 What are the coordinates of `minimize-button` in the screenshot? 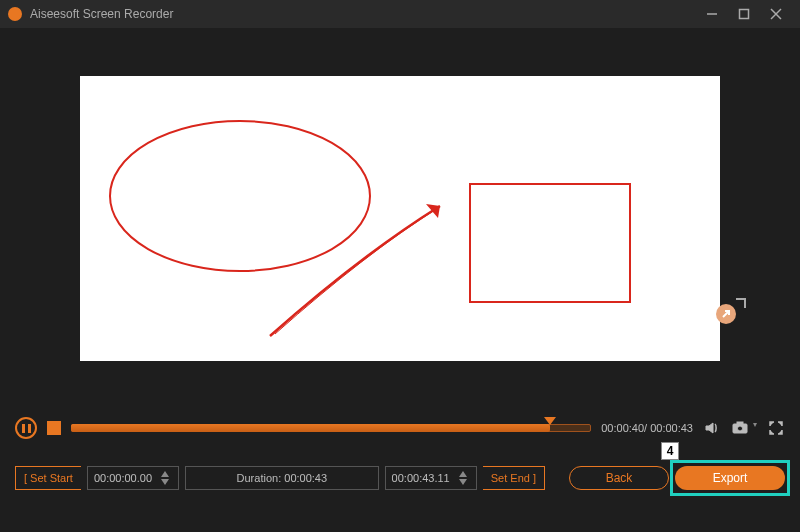 It's located at (712, 14).